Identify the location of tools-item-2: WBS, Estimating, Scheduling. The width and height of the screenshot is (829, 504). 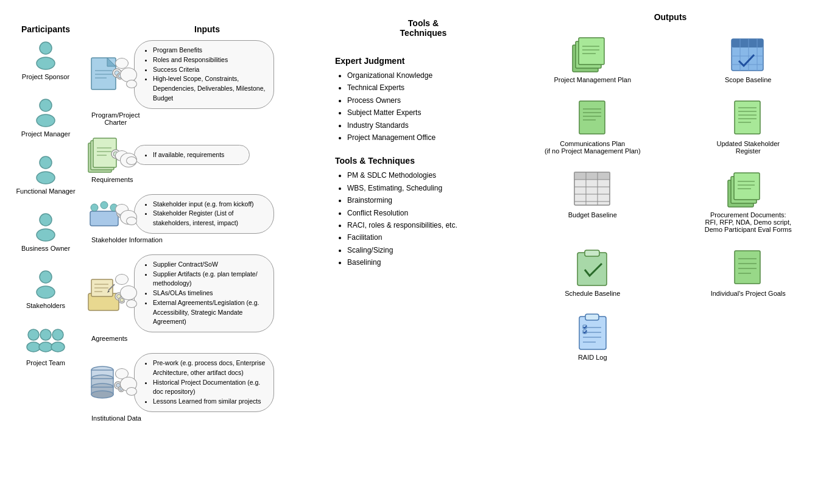
(429, 188).